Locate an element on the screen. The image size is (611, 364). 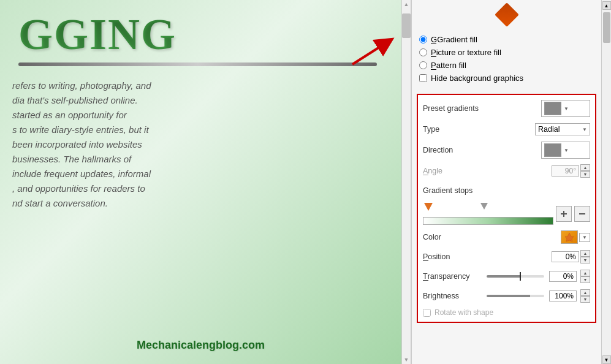
slide-title: GGING is located at coordinates (197, 34).